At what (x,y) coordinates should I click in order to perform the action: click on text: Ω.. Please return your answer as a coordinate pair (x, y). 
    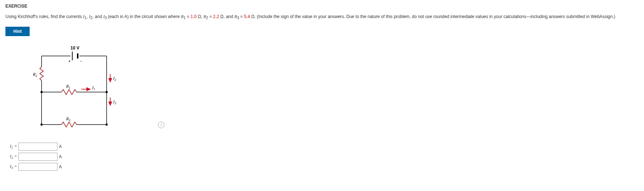
    Looking at the image, I should click on (254, 17).